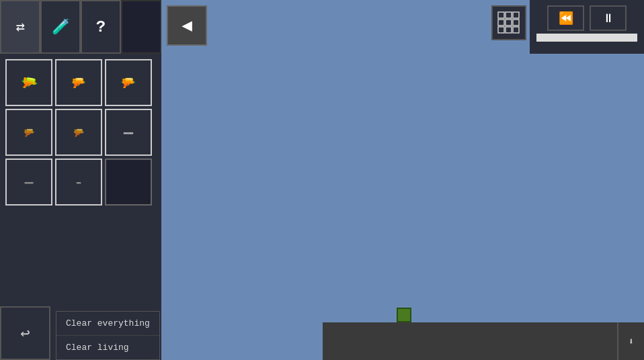 This screenshot has height=360, width=644. Describe the element at coordinates (81, 333) in the screenshot. I see `bottom-left-area: ↩ Clear everything Clear living` at that location.